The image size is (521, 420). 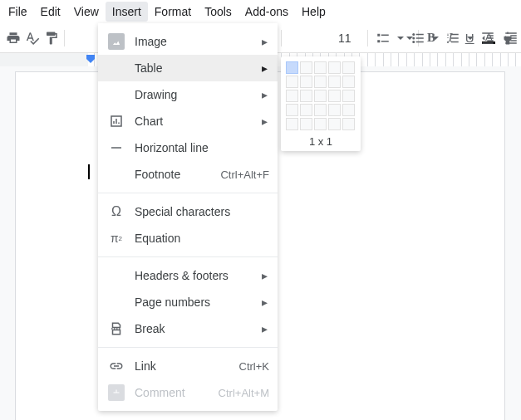 What do you see at coordinates (188, 174) in the screenshot?
I see `menu-item-footnote: Footnote Ctrl+Alt+F` at bounding box center [188, 174].